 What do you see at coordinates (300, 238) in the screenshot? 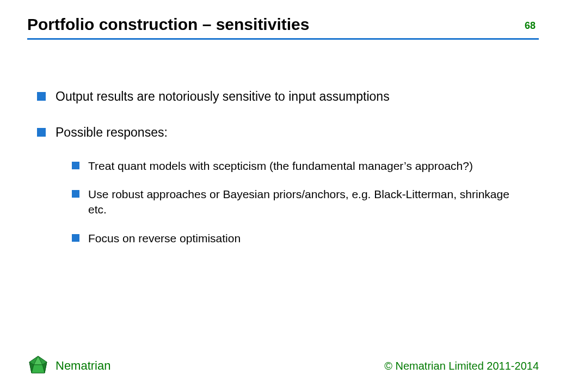
I see `list-item: Focus on reverse optimisation` at bounding box center [300, 238].